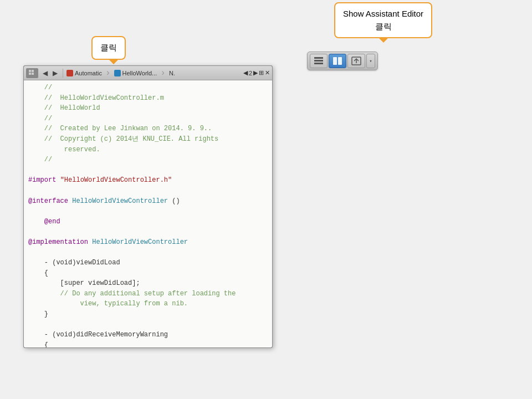  What do you see at coordinates (337, 61) in the screenshot?
I see `assistant-editor-button` at bounding box center [337, 61].